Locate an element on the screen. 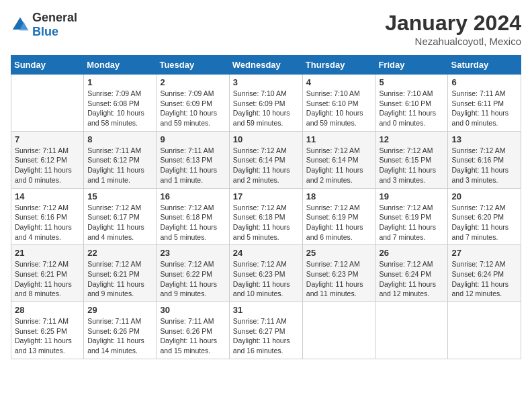  month-year-title: January 2024 is located at coordinates (453, 23).